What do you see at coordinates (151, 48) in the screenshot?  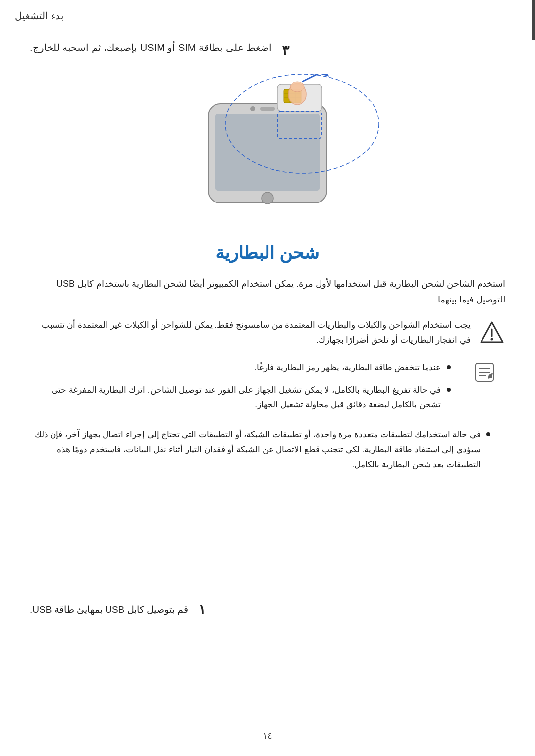 I see `step3-text: اضغط على بطاقة SIM أو USIM بإصبعك، ثم اس…` at bounding box center [151, 48].